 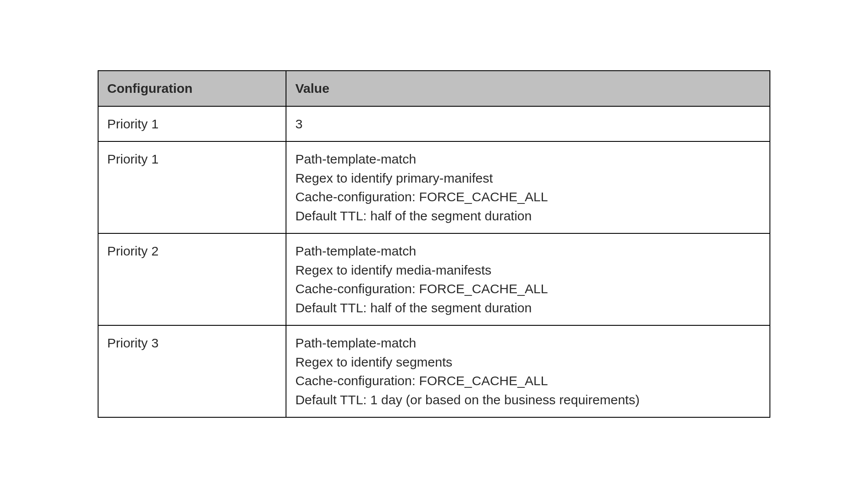 What do you see at coordinates (192, 371) in the screenshot?
I see `cell-config: Priority 3` at bounding box center [192, 371].